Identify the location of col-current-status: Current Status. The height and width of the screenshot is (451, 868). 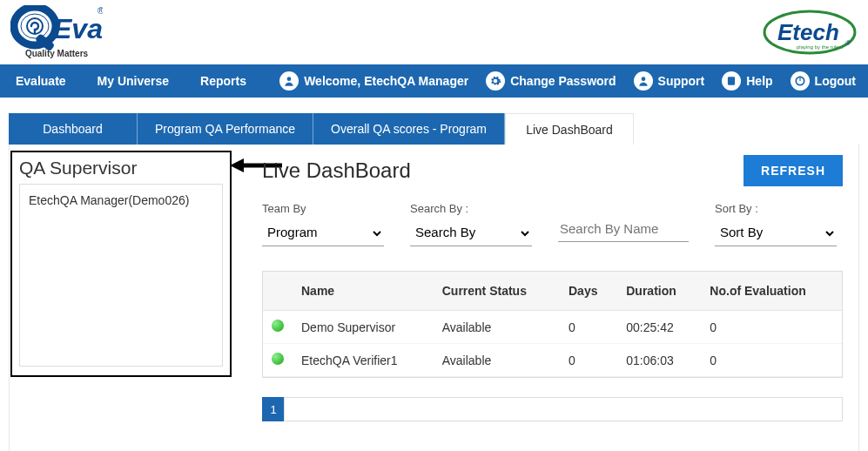
(496, 291).